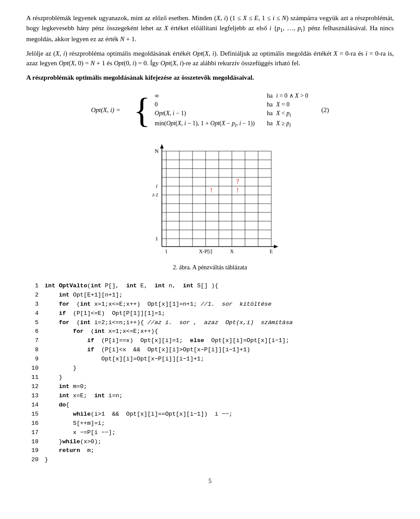 The image size is (420, 519). I want to click on code-line-18: 18 }while(x>0);, so click(210, 442).